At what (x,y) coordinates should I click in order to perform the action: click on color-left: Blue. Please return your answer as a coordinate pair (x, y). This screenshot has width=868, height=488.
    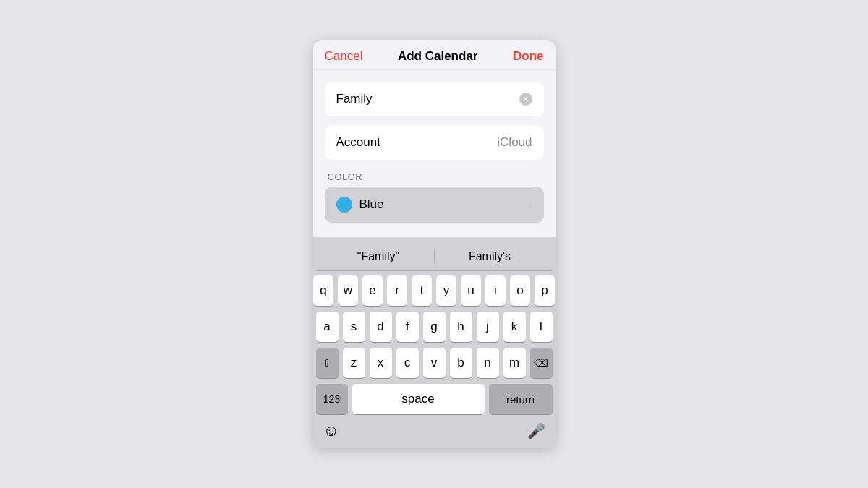
    Looking at the image, I should click on (360, 205).